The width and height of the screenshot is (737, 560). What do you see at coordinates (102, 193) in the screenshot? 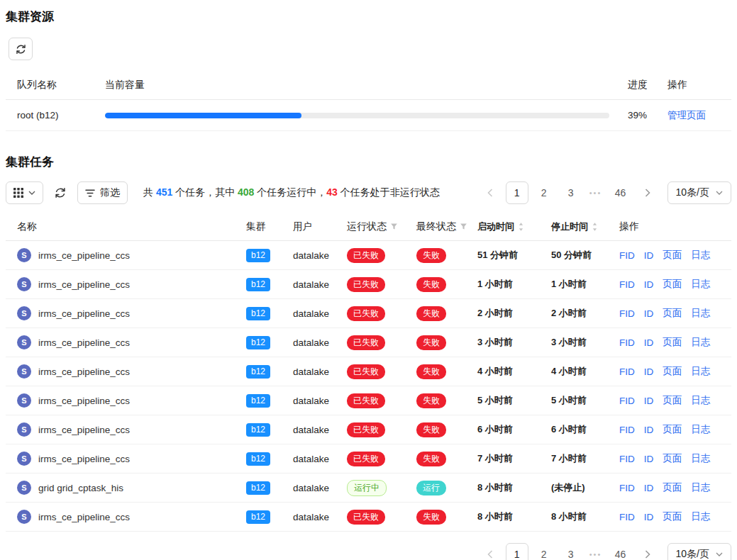
I see `filter-button: 筛选` at bounding box center [102, 193].